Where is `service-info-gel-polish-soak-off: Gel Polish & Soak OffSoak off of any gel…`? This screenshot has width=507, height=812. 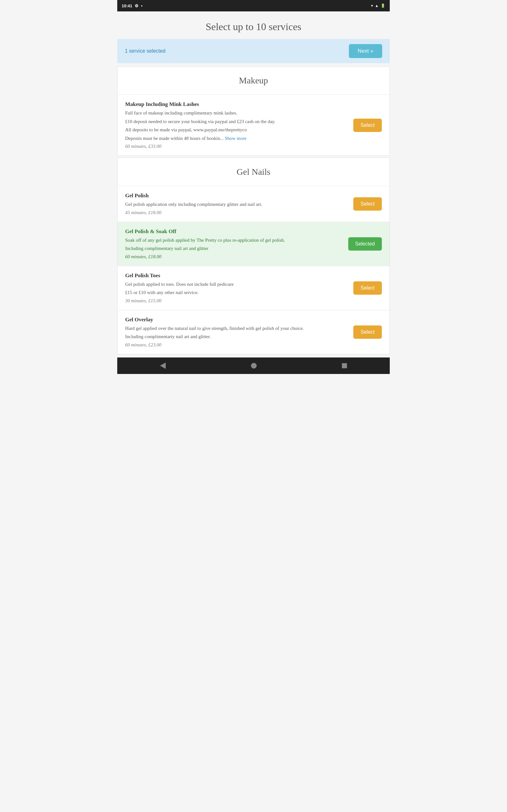
service-info-gel-polish-soak-off: Gel Polish & Soak OffSoak off of any gel… is located at coordinates (237, 244).